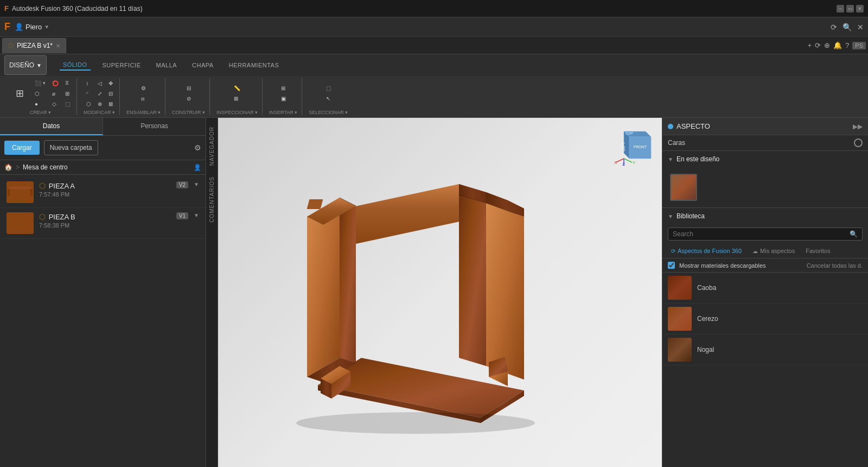 This screenshot has height=467, width=868. What do you see at coordinates (706, 251) in the screenshot?
I see `fusion-aspects-tab: ⟳ Aspectos de Fusion 360` at bounding box center [706, 251].